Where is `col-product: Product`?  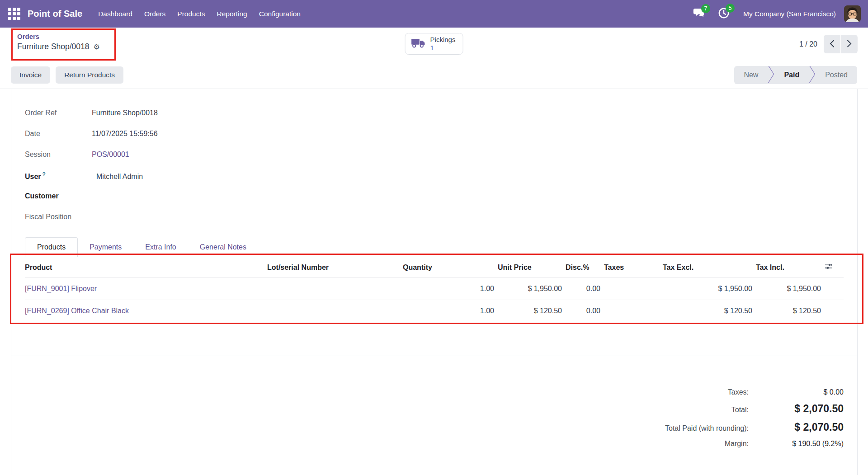
col-product: Product is located at coordinates (146, 268).